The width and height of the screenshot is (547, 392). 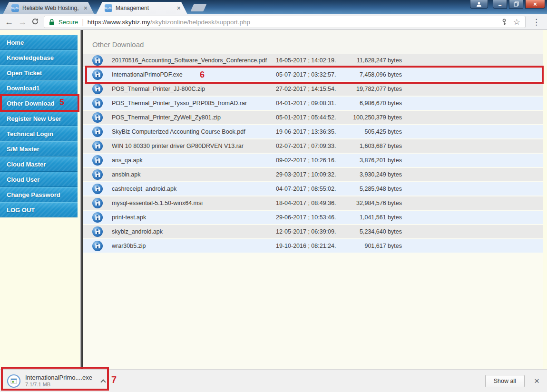 I want to click on file-row: print-test.apk29-06-2017 ; 10:53:46.1,04…, so click(x=313, y=217).